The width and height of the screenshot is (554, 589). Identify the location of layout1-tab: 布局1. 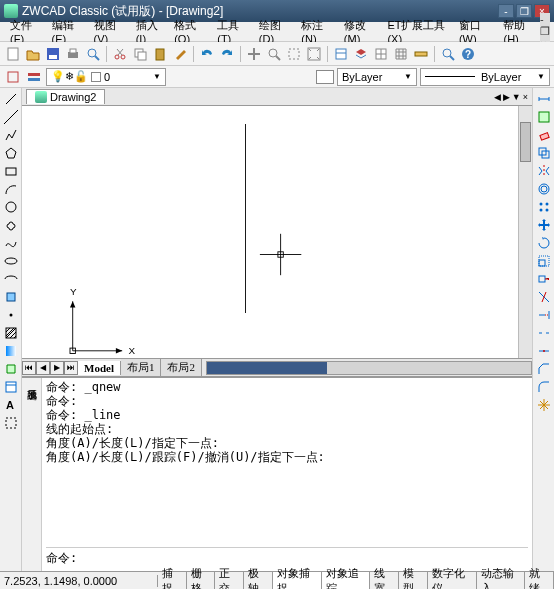
(142, 368).